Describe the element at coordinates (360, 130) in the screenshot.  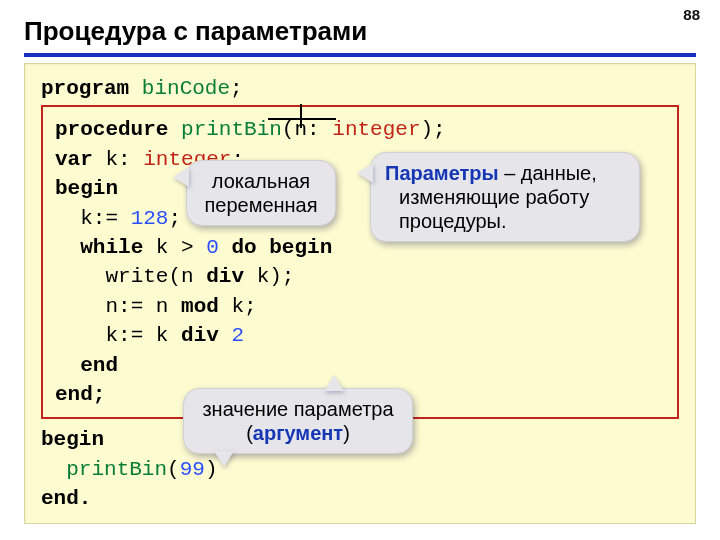
I see `code-line: procedure printBin(n: integer);` at that location.